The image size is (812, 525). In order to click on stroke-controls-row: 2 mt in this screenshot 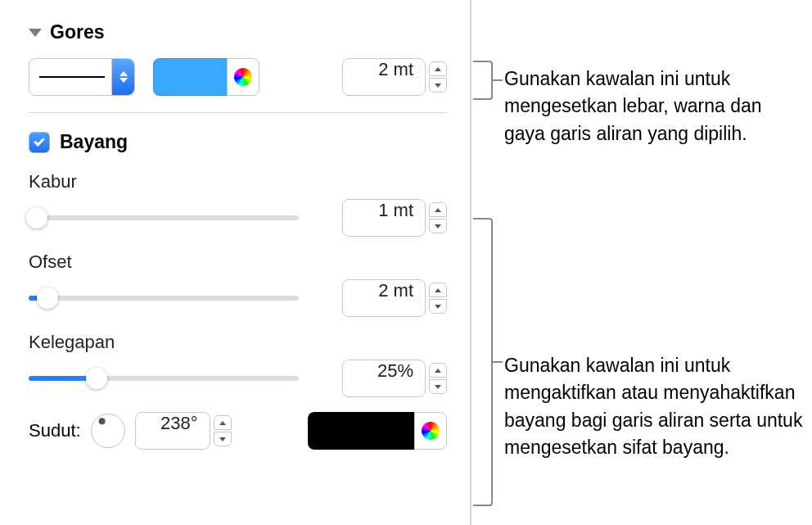, I will do `click(237, 77)`.